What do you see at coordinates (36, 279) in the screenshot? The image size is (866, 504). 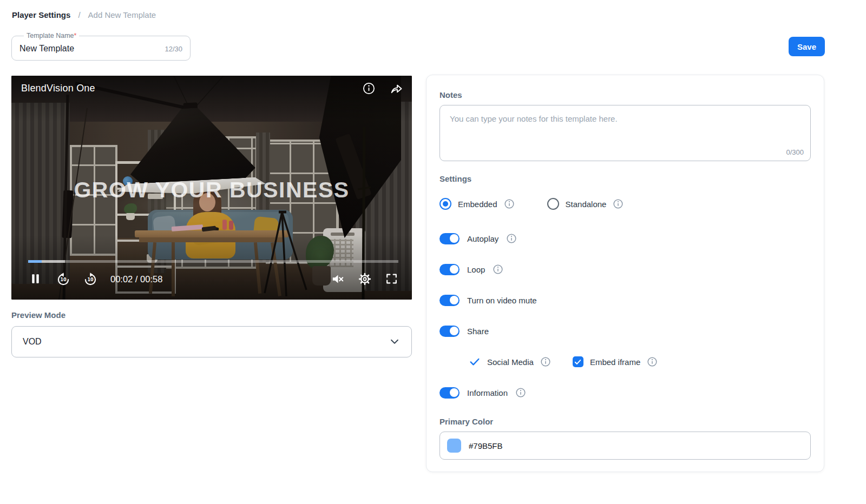 I see `pause-icon` at bounding box center [36, 279].